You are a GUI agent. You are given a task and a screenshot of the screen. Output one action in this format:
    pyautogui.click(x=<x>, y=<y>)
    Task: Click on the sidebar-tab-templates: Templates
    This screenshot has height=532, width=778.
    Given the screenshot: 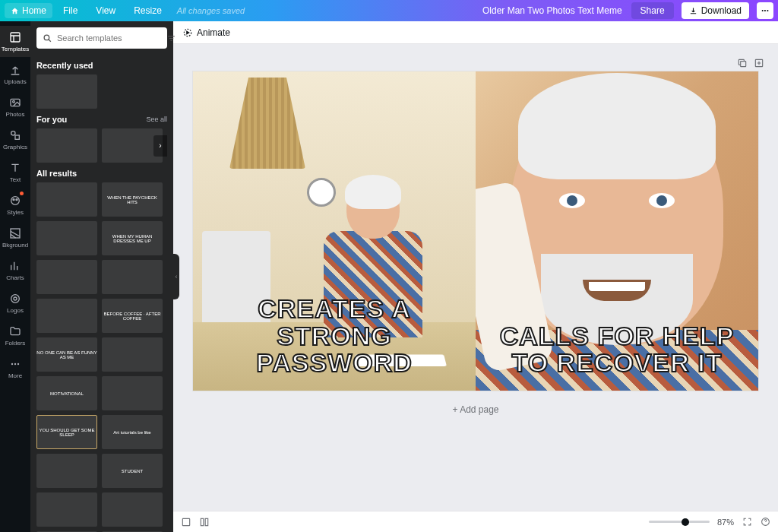 What is the action you would take?
    pyautogui.click(x=15, y=41)
    